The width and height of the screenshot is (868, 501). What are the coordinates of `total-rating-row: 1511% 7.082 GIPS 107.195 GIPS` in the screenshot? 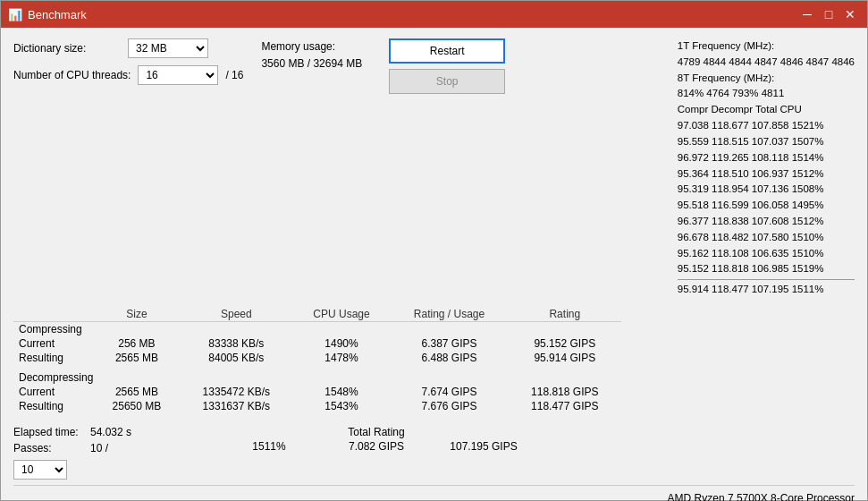 It's located at (376, 446).